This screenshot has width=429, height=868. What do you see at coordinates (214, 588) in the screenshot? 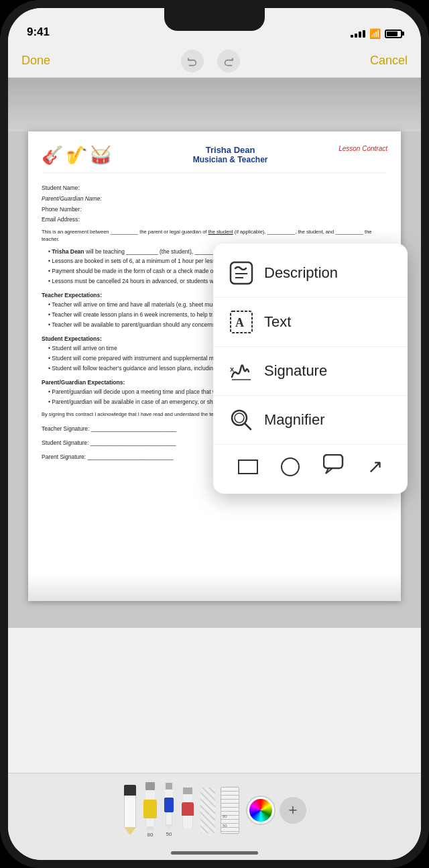
I see `doc-fade` at bounding box center [214, 588].